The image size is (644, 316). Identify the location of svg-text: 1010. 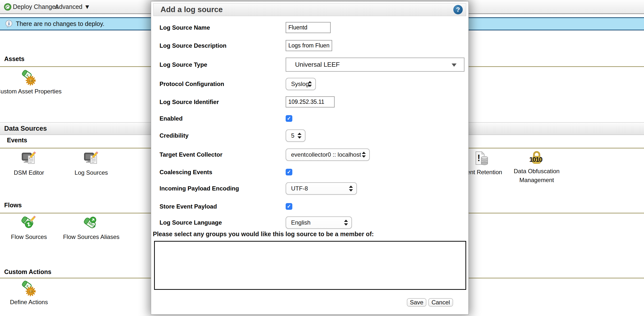
(536, 160).